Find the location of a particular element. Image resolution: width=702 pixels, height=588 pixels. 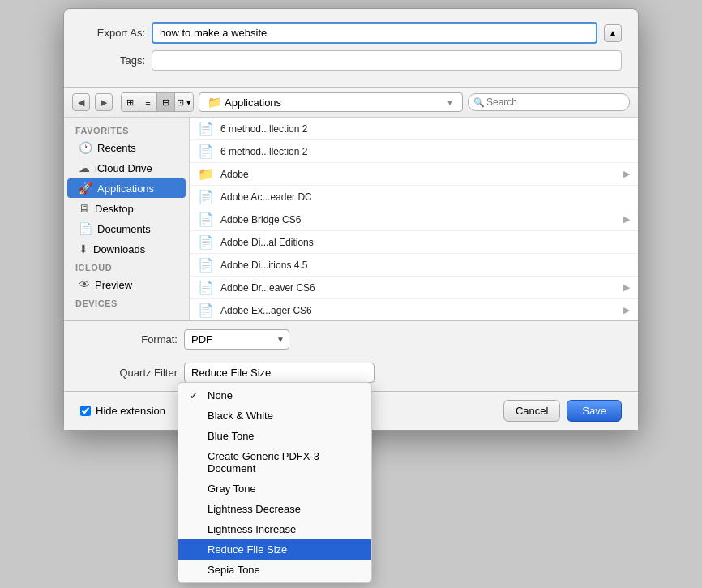

dropdown-item-reduce: Reduce File Size is located at coordinates (275, 550).